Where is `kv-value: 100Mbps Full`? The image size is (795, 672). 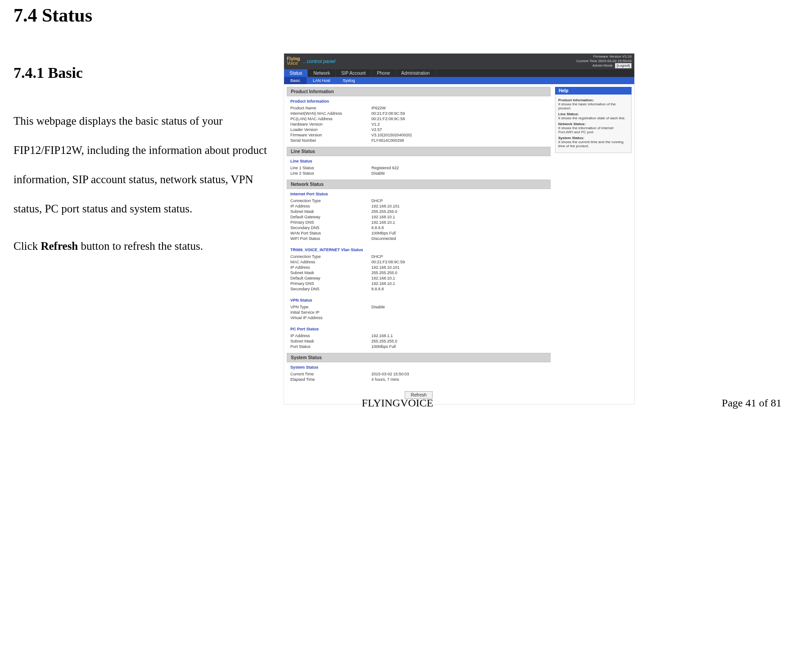
kv-value: 100Mbps Full is located at coordinates (384, 347).